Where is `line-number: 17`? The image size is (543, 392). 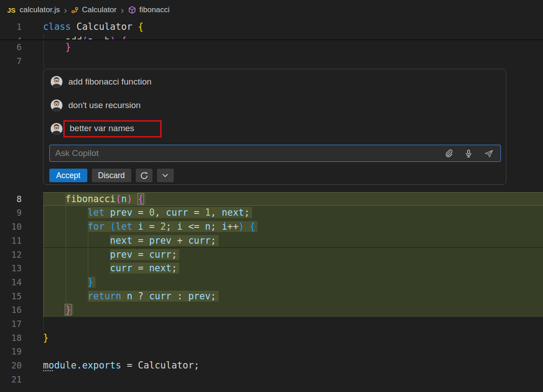
line-number: 17 is located at coordinates (11, 324).